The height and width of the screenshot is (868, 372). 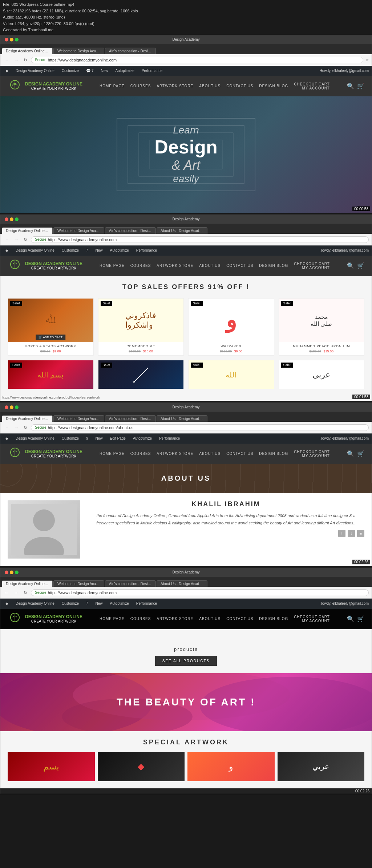 I want to click on nav-artwork-store-4: ARTWORK STORE, so click(x=175, y=619).